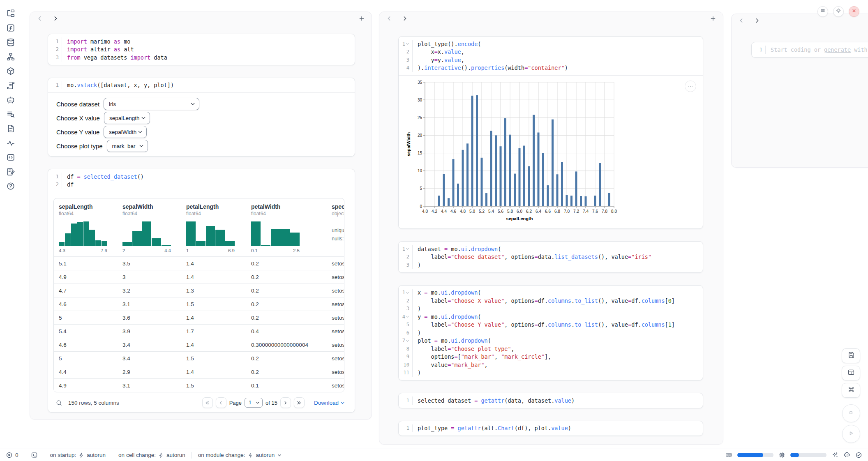 The image size is (868, 461). Describe the element at coordinates (11, 28) in the screenshot. I see `sidebar-functions-icon` at that location.